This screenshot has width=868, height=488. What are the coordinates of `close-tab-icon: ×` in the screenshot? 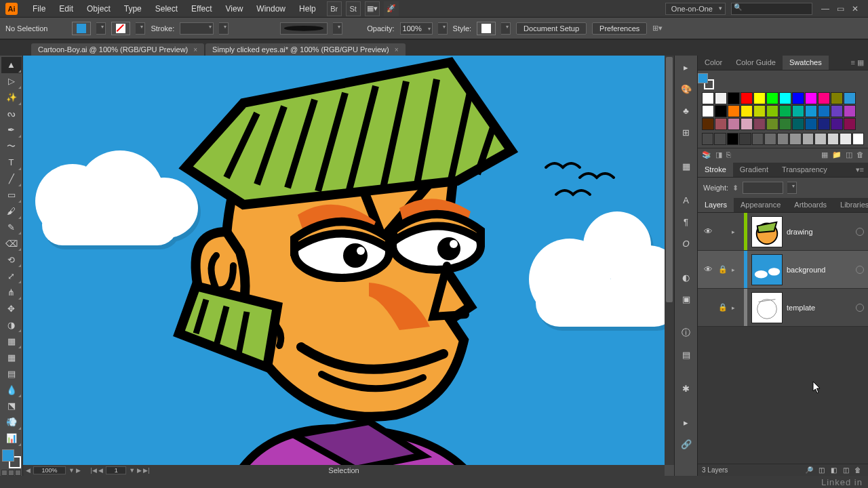 It's located at (397, 50).